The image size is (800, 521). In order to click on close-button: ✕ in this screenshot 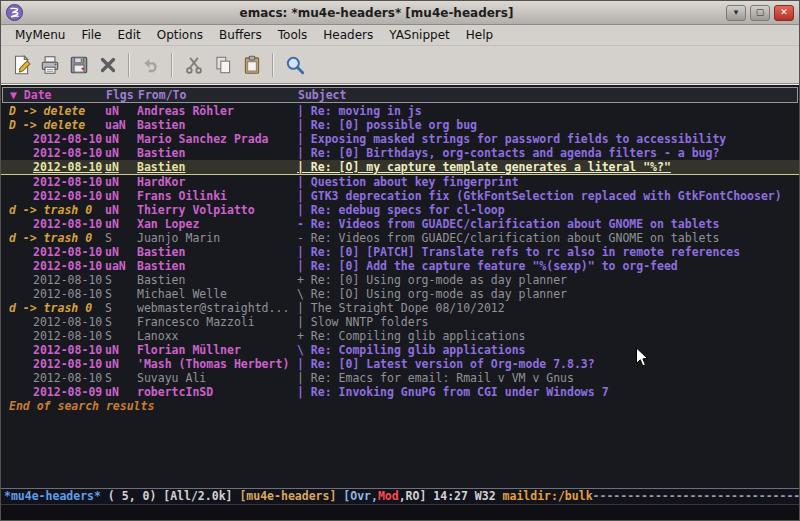, I will do `click(784, 13)`.